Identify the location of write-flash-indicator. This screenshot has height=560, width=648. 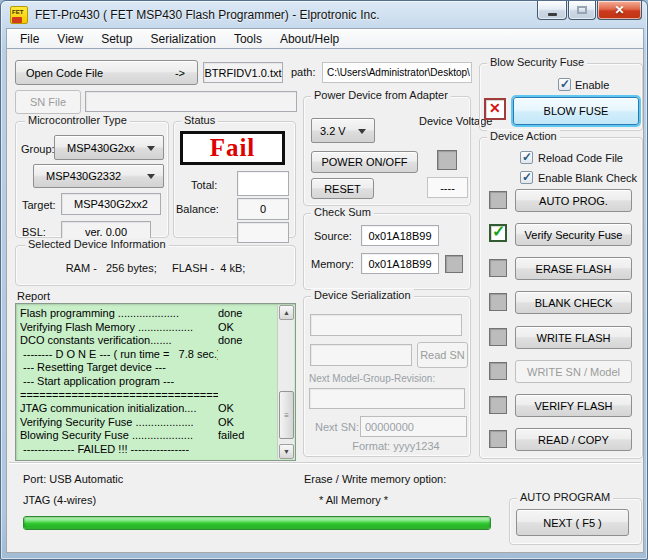
(498, 337).